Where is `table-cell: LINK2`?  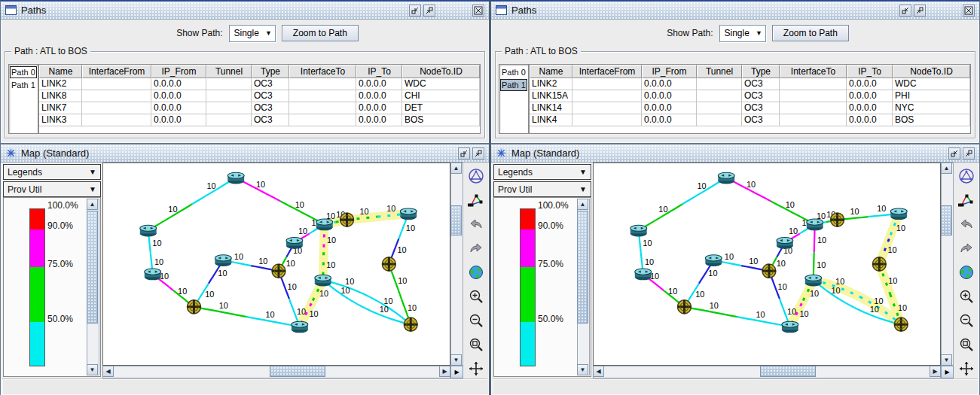
table-cell: LINK2 is located at coordinates (551, 84).